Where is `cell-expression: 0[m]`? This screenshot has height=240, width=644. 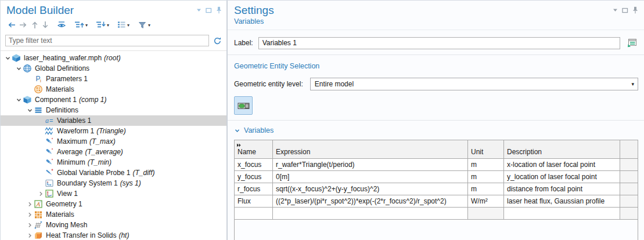
cell-expression: 0[m] is located at coordinates (370, 177).